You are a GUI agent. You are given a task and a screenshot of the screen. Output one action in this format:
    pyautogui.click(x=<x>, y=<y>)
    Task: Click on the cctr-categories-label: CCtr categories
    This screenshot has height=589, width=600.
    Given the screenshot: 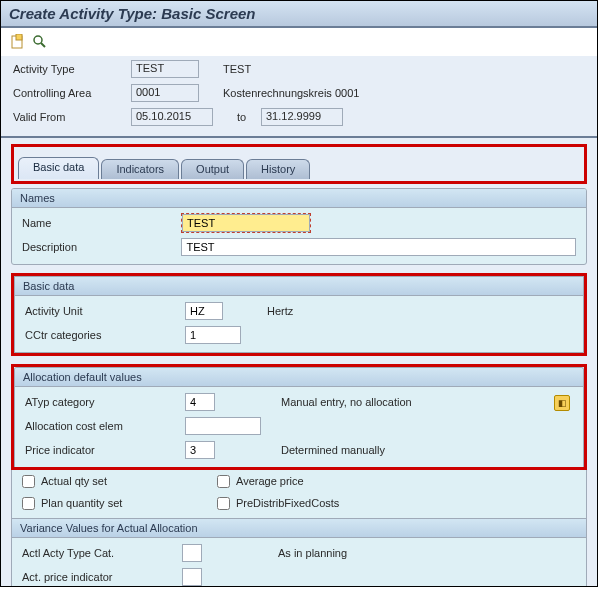 What is the action you would take?
    pyautogui.click(x=105, y=335)
    